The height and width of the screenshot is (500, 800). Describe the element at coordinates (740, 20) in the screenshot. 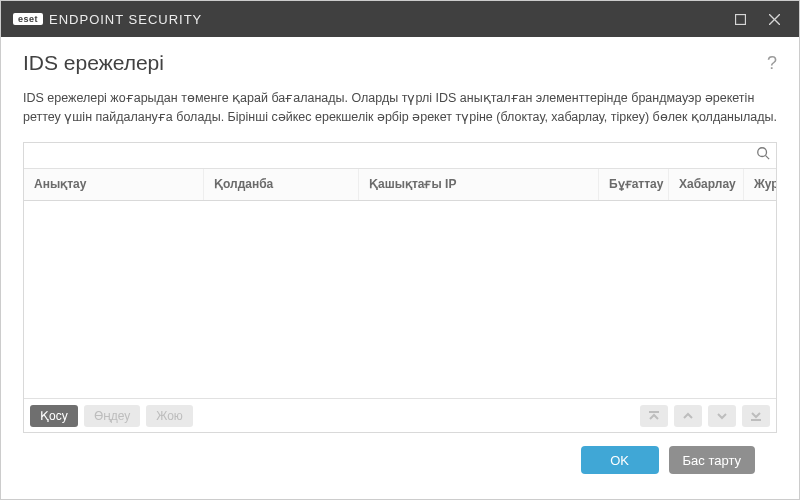

I see `square-icon` at that location.